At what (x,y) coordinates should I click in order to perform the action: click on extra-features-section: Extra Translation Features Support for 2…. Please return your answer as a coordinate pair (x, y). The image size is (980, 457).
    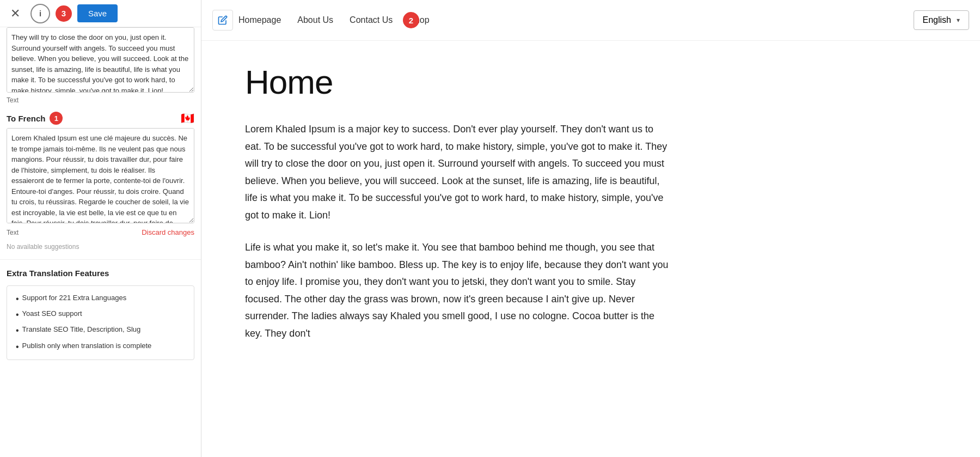
    Looking at the image, I should click on (100, 314).